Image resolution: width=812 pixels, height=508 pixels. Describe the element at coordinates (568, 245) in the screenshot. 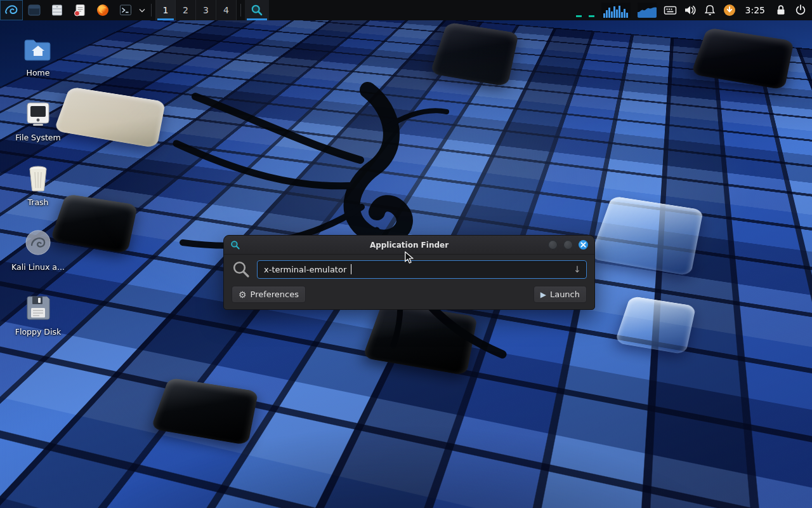

I see `maximize-button` at that location.